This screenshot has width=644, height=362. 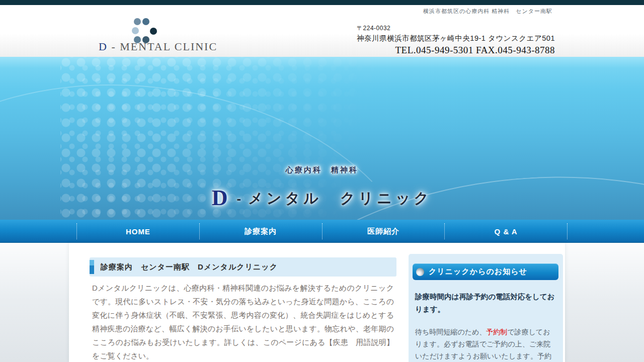 What do you see at coordinates (497, 332) in the screenshot?
I see `notice-highlight-reservation: 予約制` at bounding box center [497, 332].